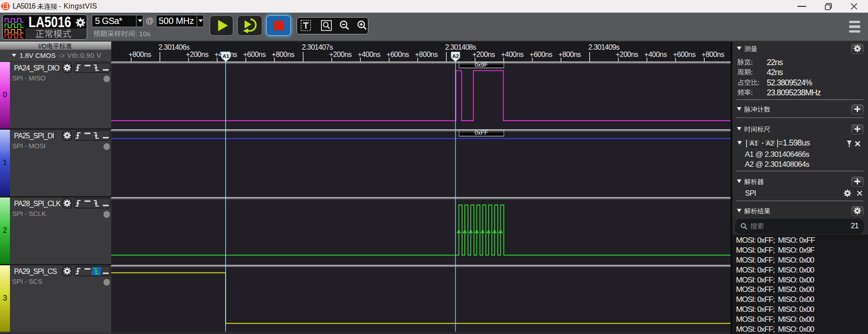 Image resolution: width=868 pixels, height=334 pixels. What do you see at coordinates (456, 56) in the screenshot?
I see `svg-text: A2` at bounding box center [456, 56].